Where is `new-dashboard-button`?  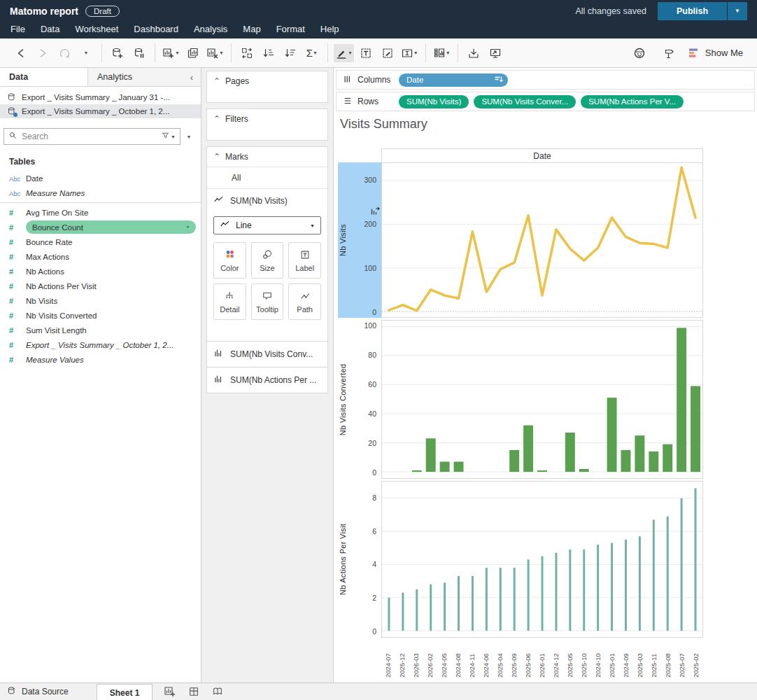 new-dashboard-button is located at coordinates (194, 692).